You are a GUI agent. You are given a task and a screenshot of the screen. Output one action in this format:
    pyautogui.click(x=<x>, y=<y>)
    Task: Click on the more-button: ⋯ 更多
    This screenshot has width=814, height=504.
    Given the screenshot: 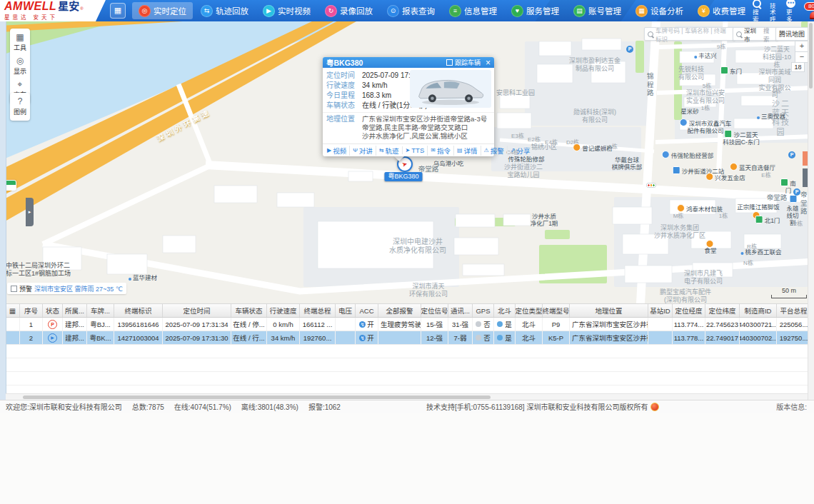 What is the action you would take?
    pyautogui.click(x=791, y=11)
    